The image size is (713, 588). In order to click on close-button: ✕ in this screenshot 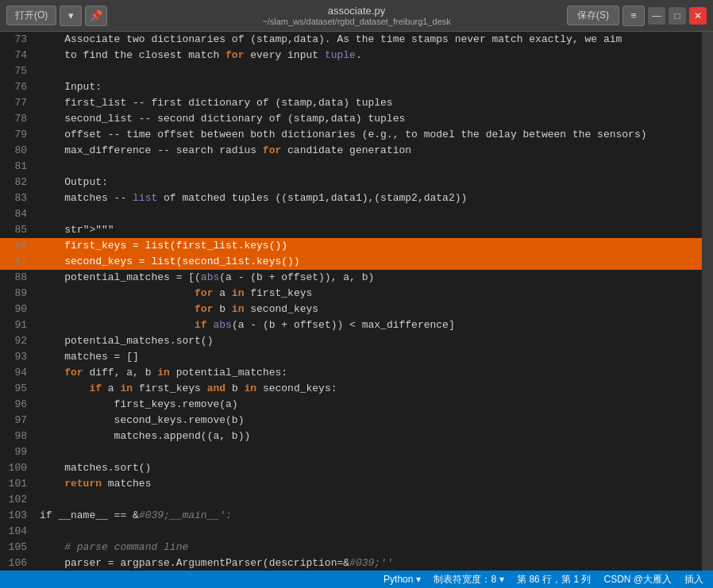, I will do `click(698, 16)`.